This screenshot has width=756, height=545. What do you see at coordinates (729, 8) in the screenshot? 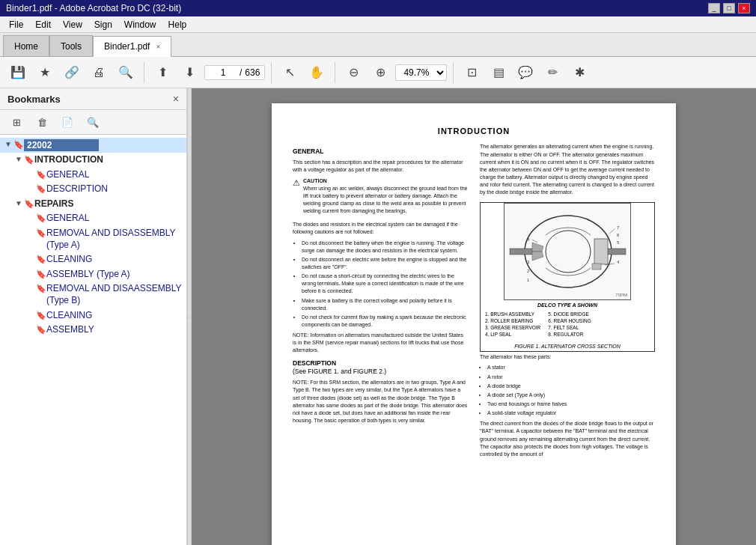
I see `maximize-button: □` at bounding box center [729, 8].